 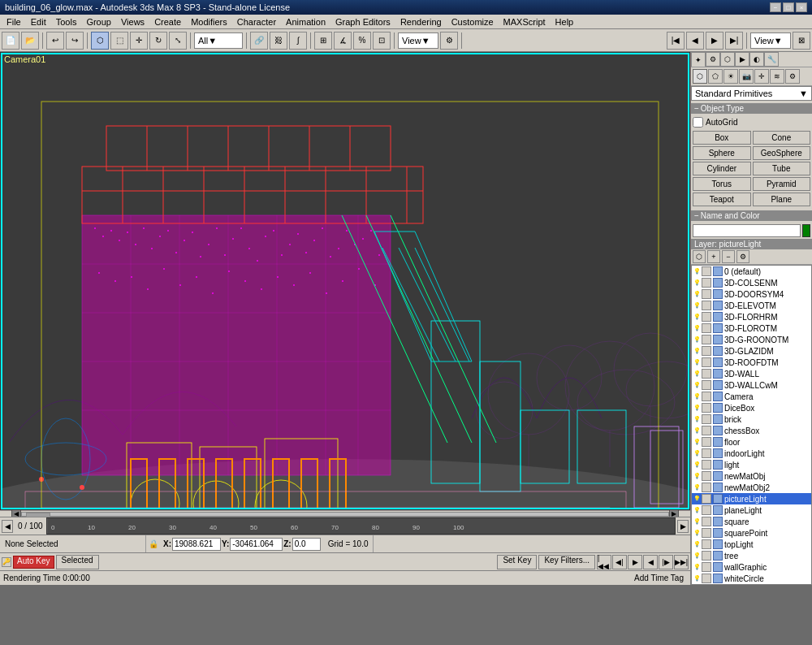 What do you see at coordinates (752, 328) in the screenshot?
I see `layer-item: 💡3D-FLOROTM` at bounding box center [752, 328].